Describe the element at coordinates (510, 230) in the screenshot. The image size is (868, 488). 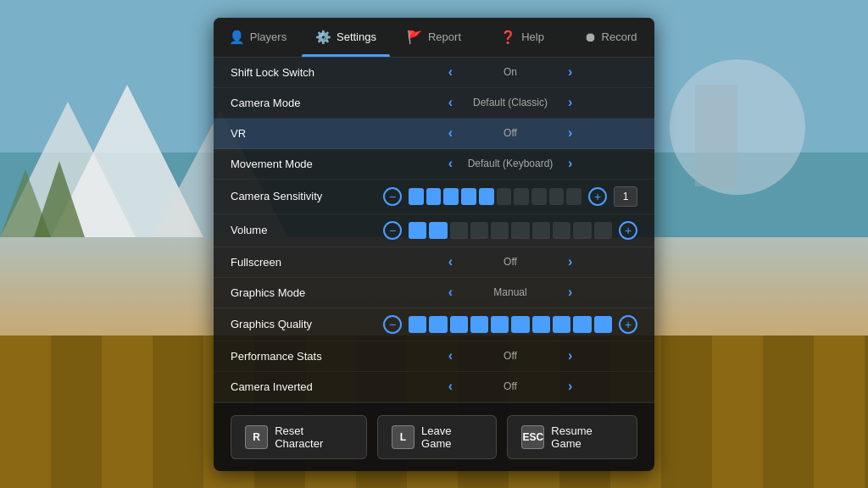
I see `slider-track-volume` at that location.